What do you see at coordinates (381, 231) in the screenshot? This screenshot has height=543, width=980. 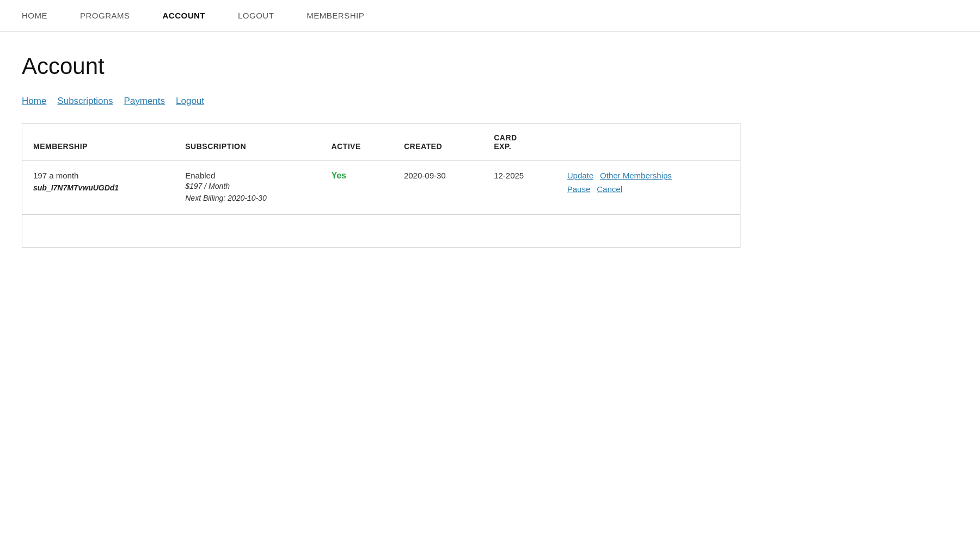 I see `table-row-empty` at bounding box center [381, 231].